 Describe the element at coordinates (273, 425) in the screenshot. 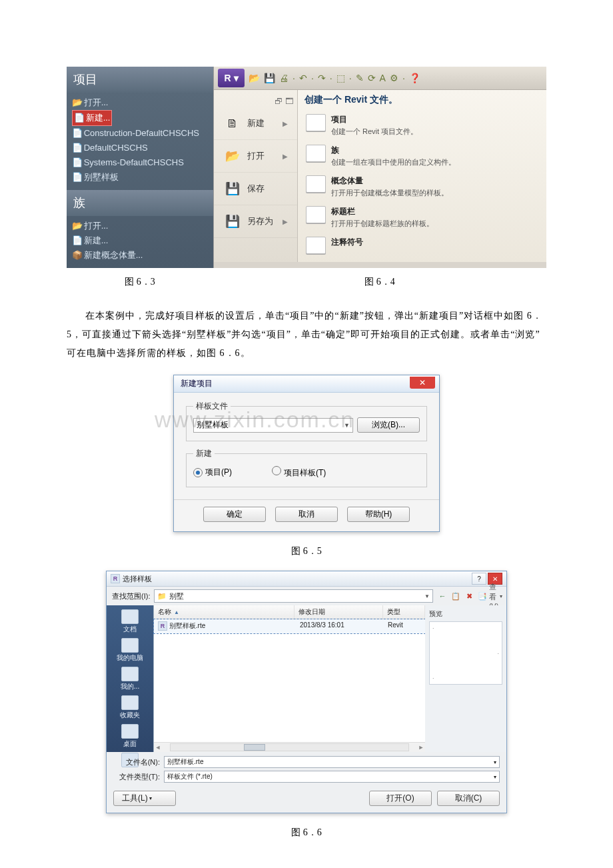

I see `template-combo: 别墅样板 ▼` at that location.